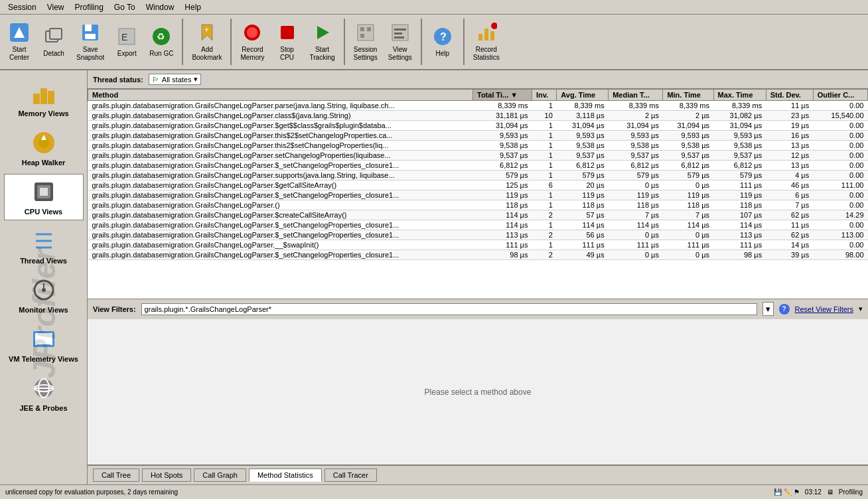 Image resolution: width=868 pixels, height=499 pixels. Describe the element at coordinates (54, 54) in the screenshot. I see `detach-label: Detach` at that location.